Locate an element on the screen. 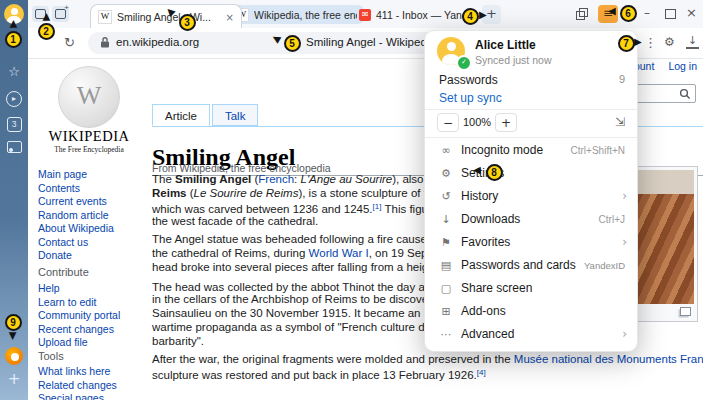 Image resolution: width=703 pixels, height=400 pixels. share-screen-icon: ▢ is located at coordinates (446, 288).